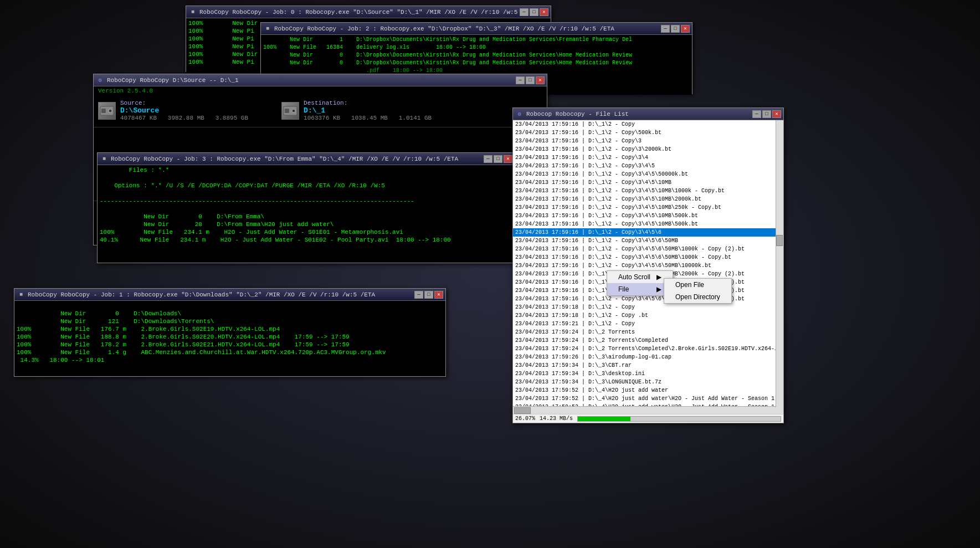 The height and width of the screenshot is (548, 980). What do you see at coordinates (508, 159) in the screenshot?
I see `job3-close: ✕` at bounding box center [508, 159].